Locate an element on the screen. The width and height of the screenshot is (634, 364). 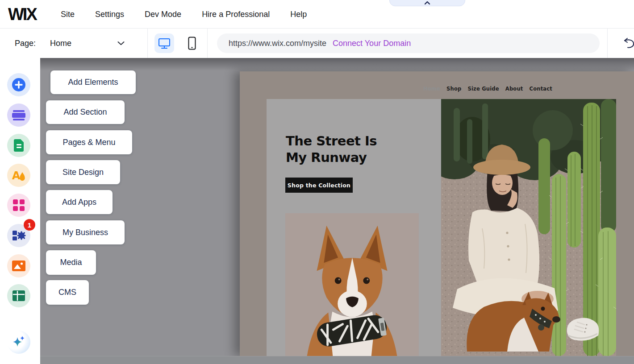
desktop-view-button is located at coordinates (164, 43).